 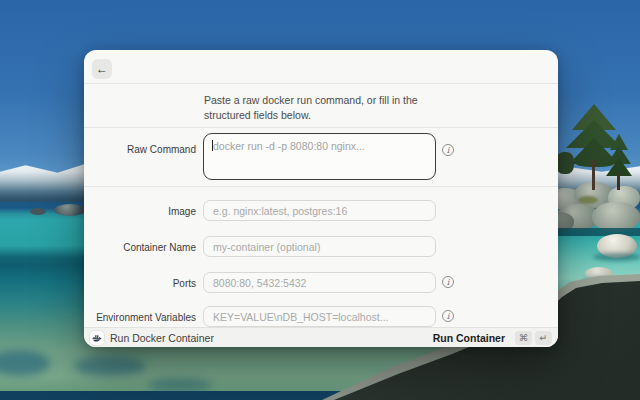 I want to click on environment-variables-input, so click(x=320, y=316).